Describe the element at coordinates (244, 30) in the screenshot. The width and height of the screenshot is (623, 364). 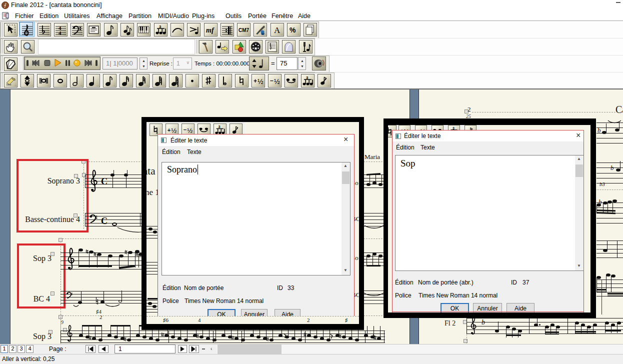
I see `svg-text: CM7` at that location.